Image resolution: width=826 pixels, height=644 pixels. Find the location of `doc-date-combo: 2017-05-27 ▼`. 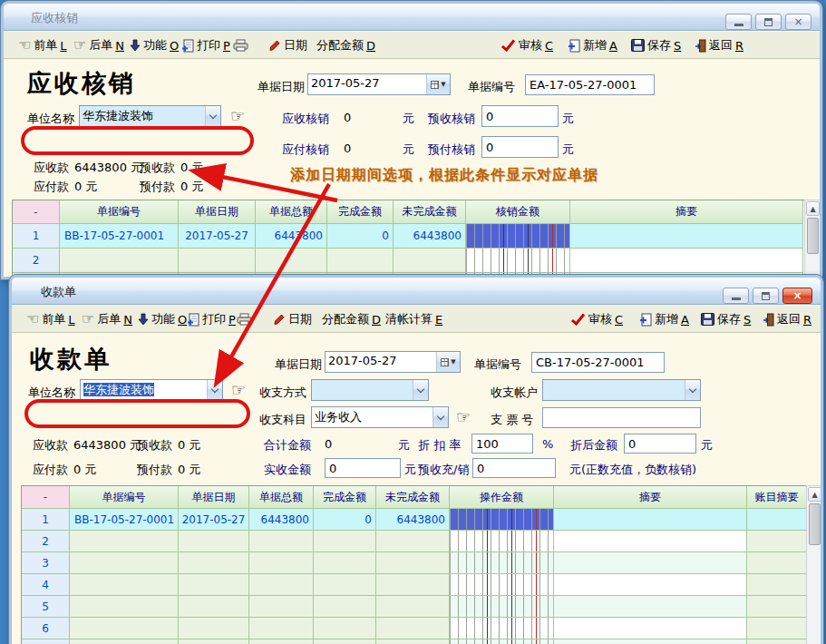

doc-date-combo: 2017-05-27 ▼ is located at coordinates (379, 84).